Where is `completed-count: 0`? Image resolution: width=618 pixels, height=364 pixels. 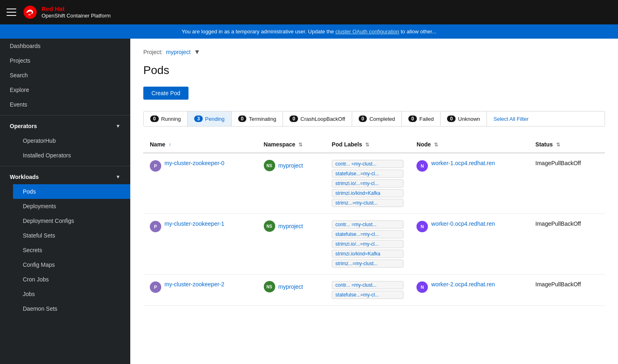 completed-count: 0 is located at coordinates (363, 119).